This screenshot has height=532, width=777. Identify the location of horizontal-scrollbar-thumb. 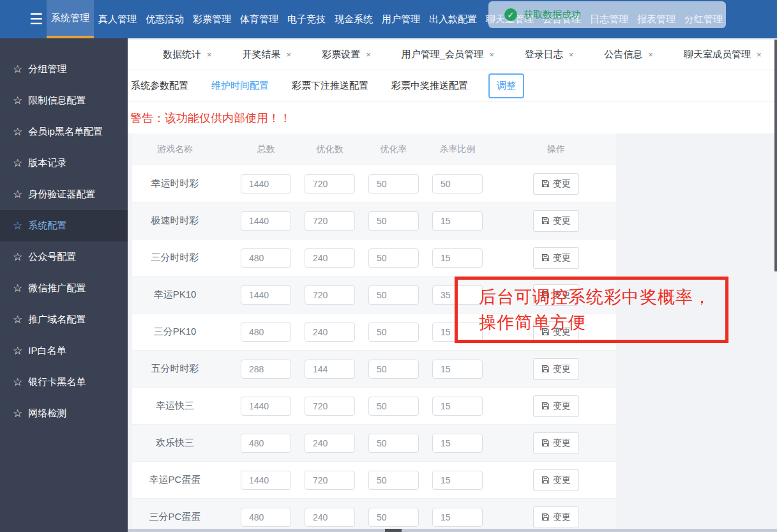
(393, 530).